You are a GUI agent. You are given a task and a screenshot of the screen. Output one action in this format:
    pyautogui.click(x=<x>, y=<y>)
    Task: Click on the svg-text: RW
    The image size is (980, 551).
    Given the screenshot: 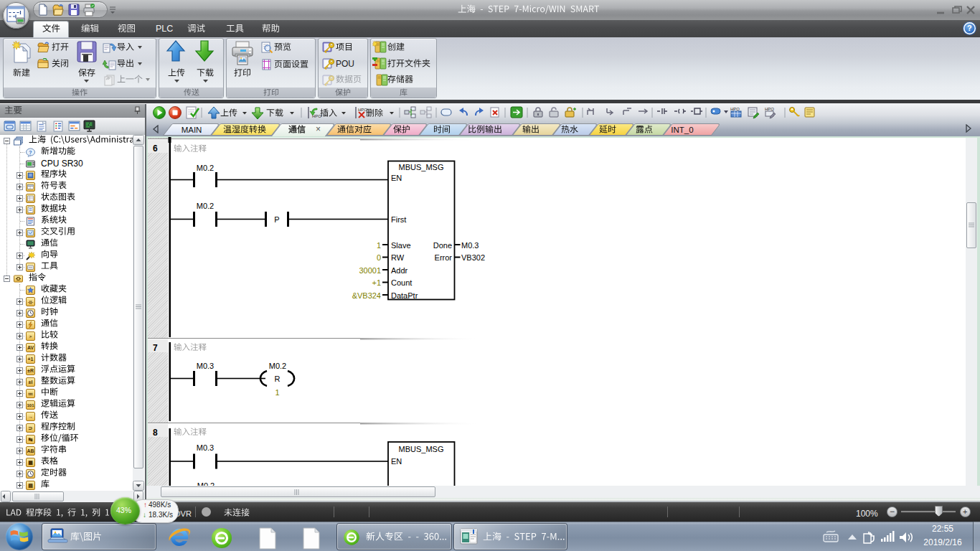 What is the action you would take?
    pyautogui.click(x=397, y=258)
    